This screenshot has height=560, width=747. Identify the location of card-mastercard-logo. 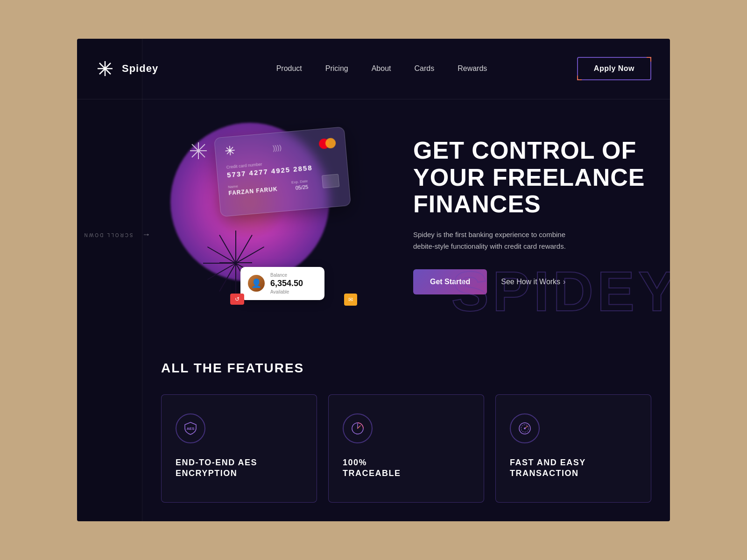
(327, 143).